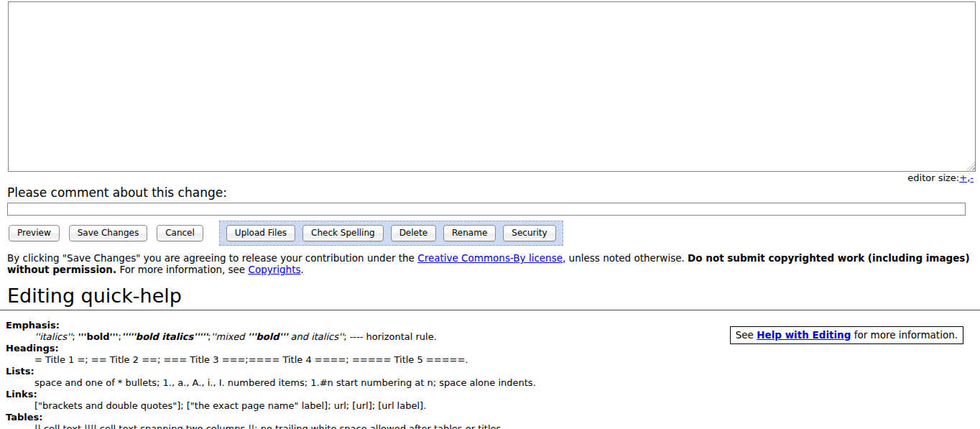  What do you see at coordinates (490, 178) in the screenshot?
I see `editor-size-controls: editor size:+,-` at bounding box center [490, 178].